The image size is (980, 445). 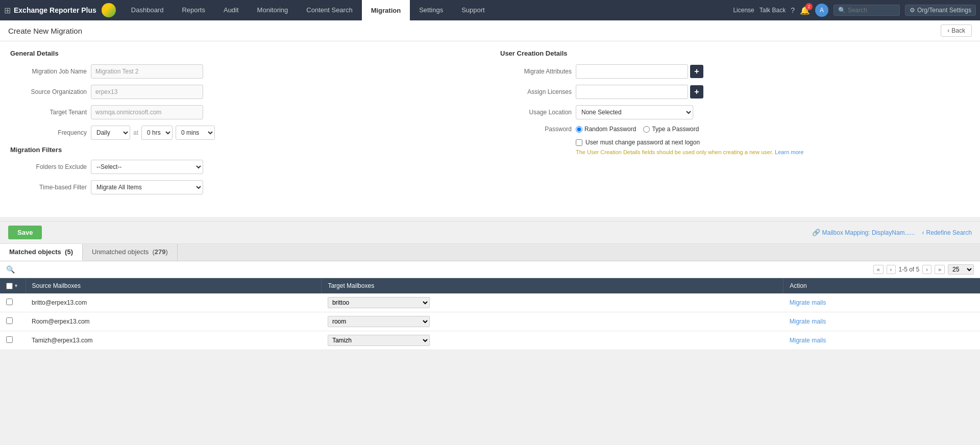 I want to click on migration-job-name-row: Migration Job Name, so click(x=245, y=71).